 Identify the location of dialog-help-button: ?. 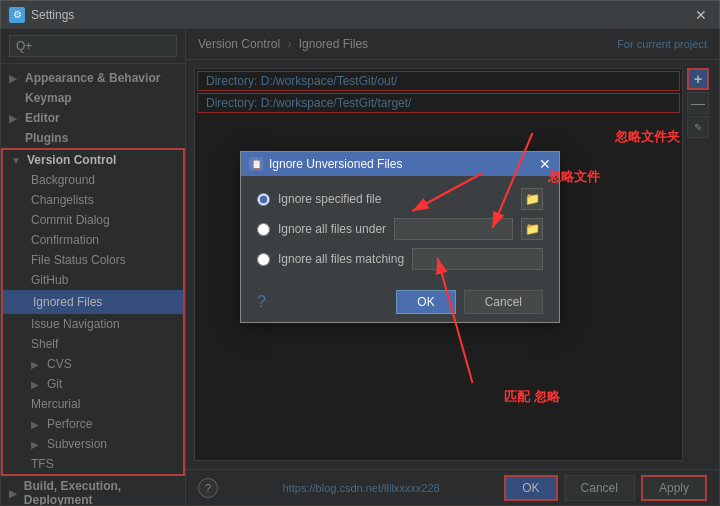
(262, 302).